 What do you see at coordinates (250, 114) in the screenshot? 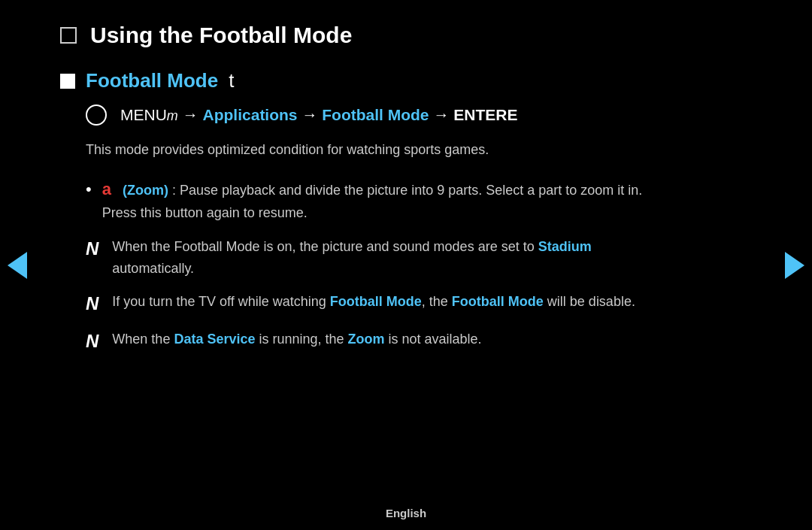
I see `menu-applications: Applications` at bounding box center [250, 114].